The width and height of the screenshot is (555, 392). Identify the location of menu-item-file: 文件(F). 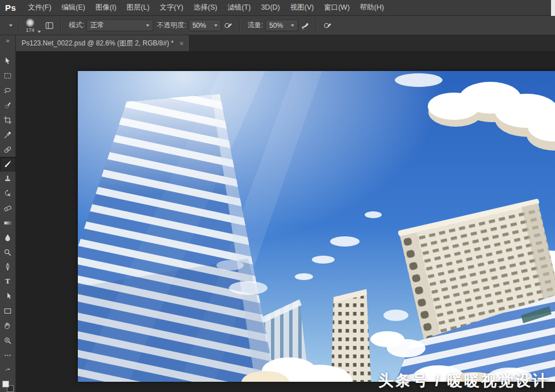
(40, 8).